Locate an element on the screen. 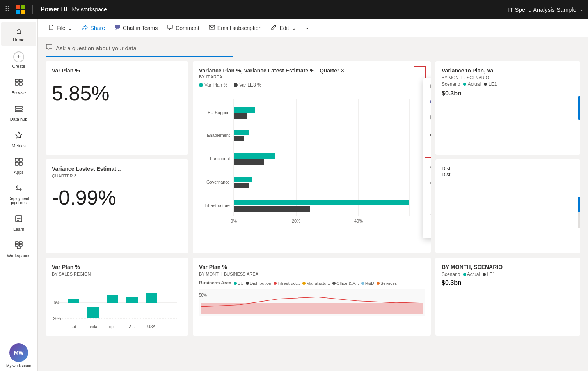 The image size is (588, 371). more-options-button: ··· is located at coordinates (308, 28).